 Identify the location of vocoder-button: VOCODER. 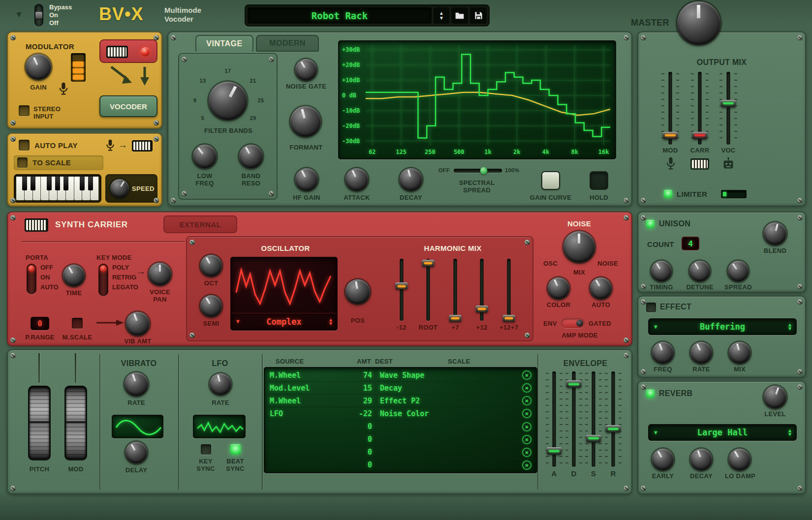
(128, 106).